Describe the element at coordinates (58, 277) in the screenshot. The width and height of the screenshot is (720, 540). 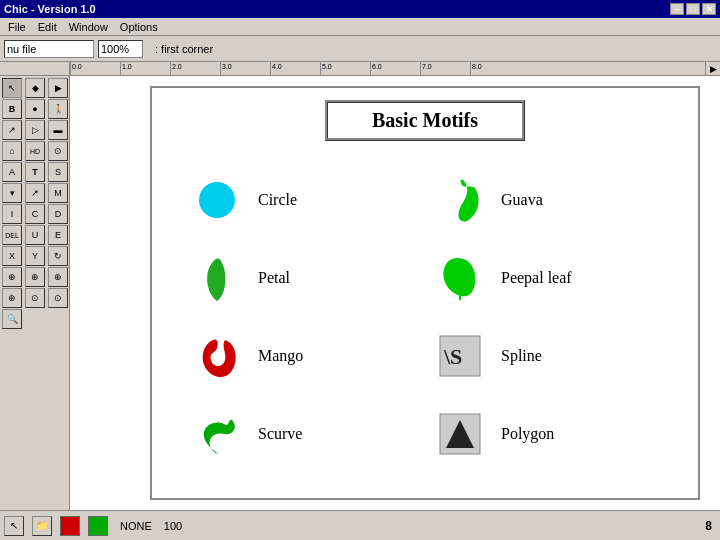
I see `tool-plus3: ⊕` at that location.